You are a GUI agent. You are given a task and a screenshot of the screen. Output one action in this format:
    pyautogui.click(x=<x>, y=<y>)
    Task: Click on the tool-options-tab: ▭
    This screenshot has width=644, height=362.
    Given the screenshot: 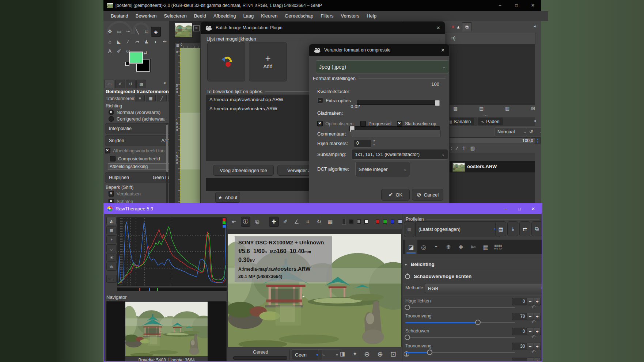 What is the action you would take?
    pyautogui.click(x=110, y=84)
    